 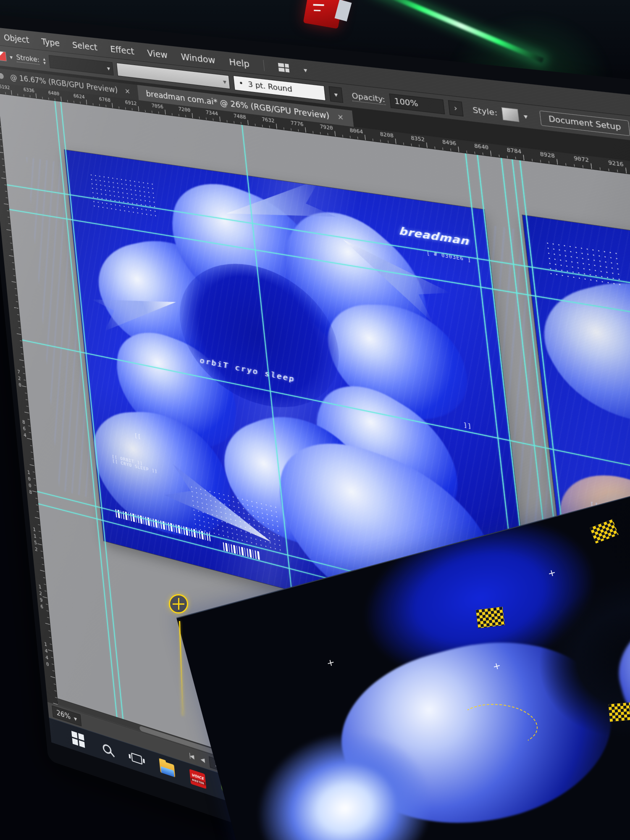 I want to click on ruler-number: 1008, so click(x=29, y=483).